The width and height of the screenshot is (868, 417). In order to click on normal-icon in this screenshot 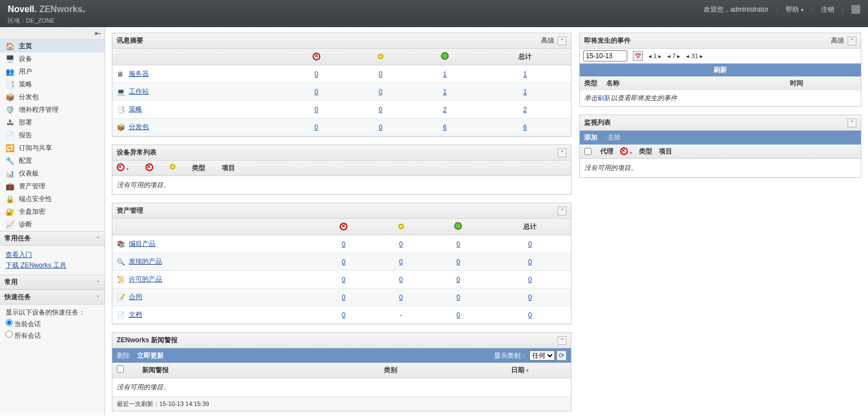, I will do `click(445, 56)`.